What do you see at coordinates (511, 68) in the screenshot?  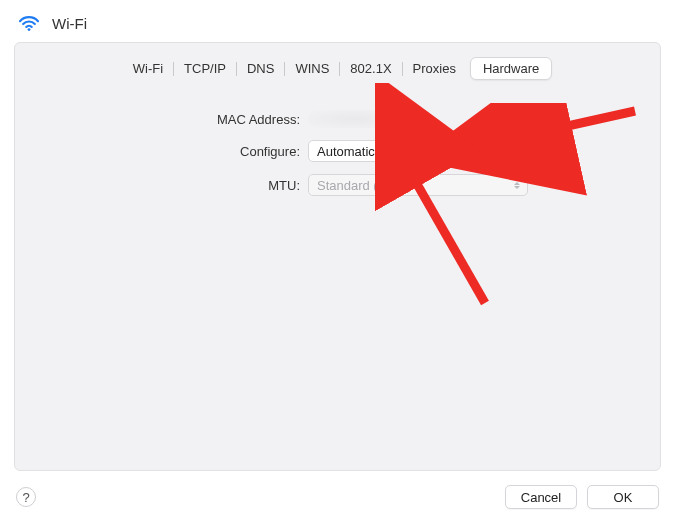 I see `tab-hardware: Hardware` at bounding box center [511, 68].